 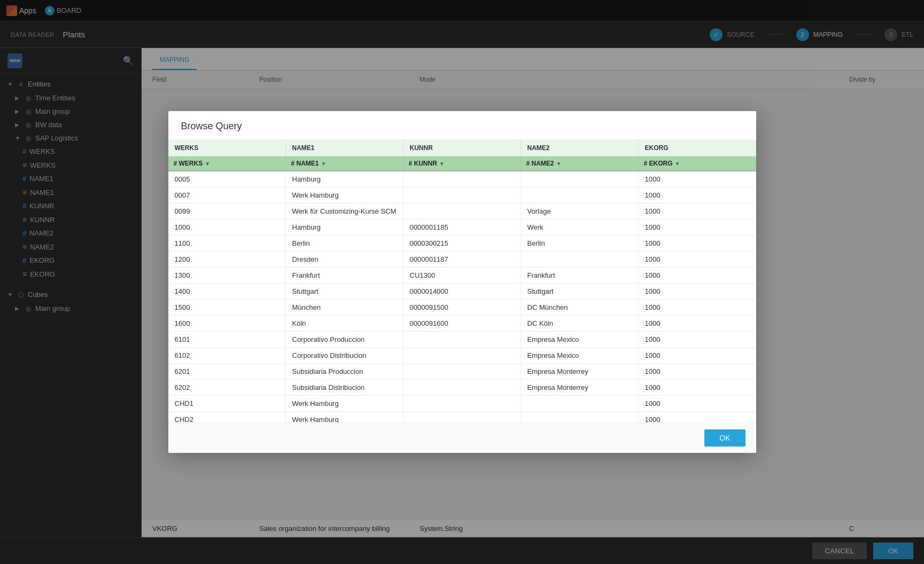 I want to click on filter-werks: # WERKS ▼, so click(x=227, y=163).